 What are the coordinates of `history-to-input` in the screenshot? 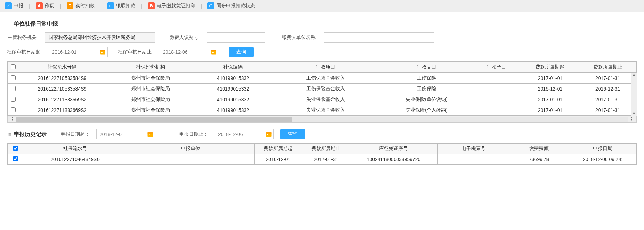 It's located at (244, 134).